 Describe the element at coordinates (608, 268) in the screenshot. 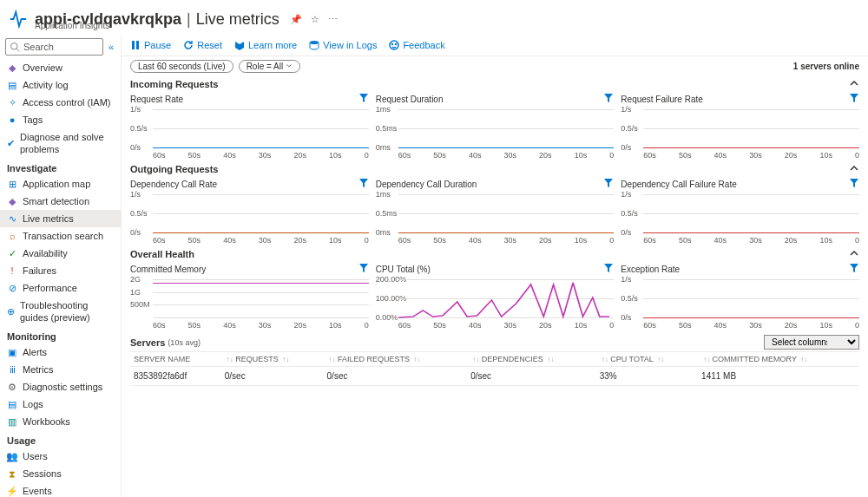

I see `filter-icon` at that location.